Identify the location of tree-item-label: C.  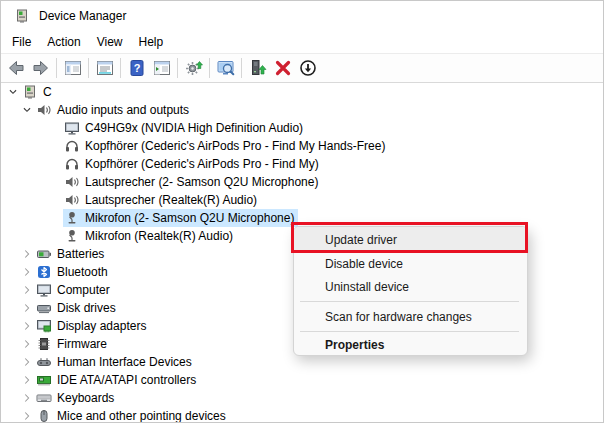
(48, 92).